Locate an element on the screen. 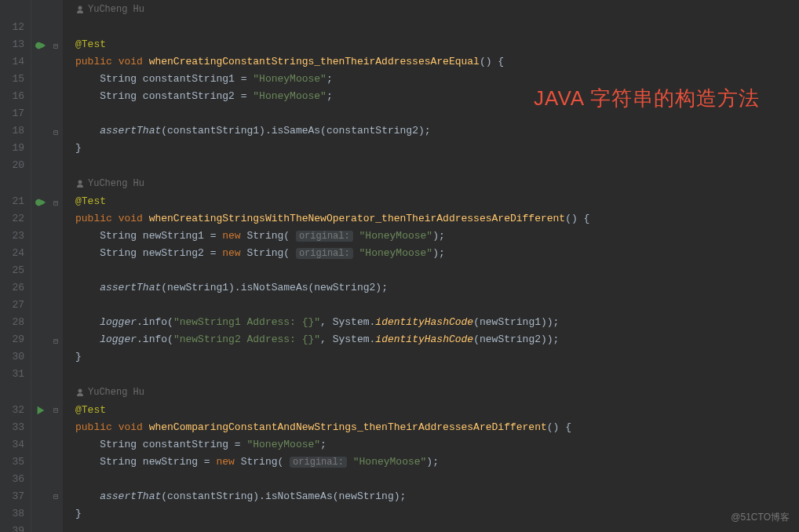  fold-column: ⊟ ⊟ ⊟ ⊟ ⊟ ⊟ is located at coordinates (57, 266).